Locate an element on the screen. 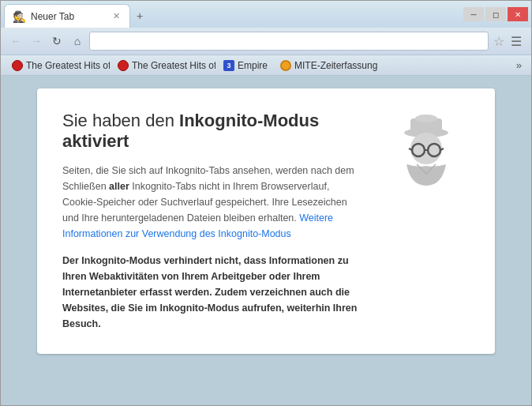 This screenshot has width=532, height=406. incognito-icon-section is located at coordinates (426, 150).